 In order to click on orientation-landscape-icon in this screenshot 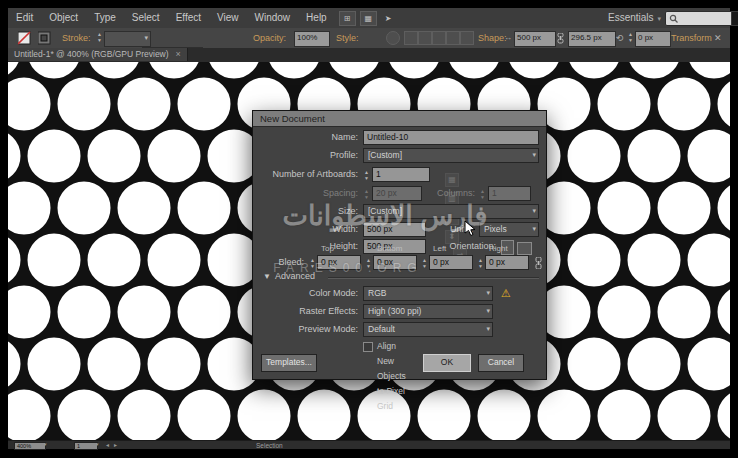, I will do `click(524, 248)`.